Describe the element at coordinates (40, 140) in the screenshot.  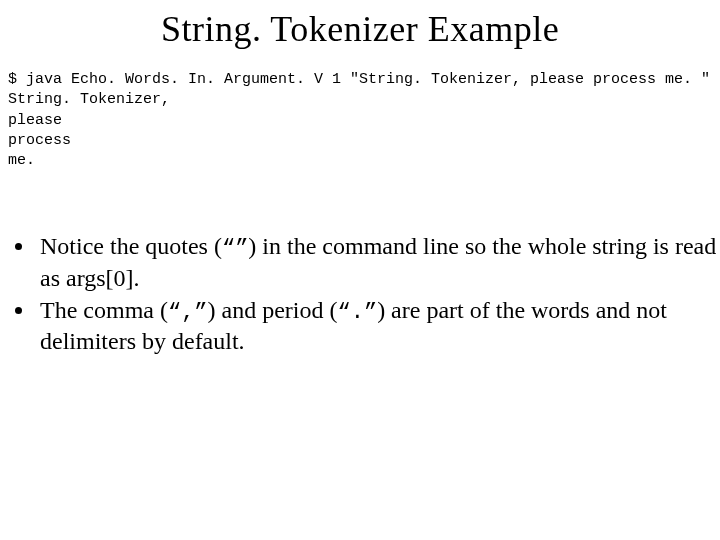
I see `code-line-4: process` at that location.